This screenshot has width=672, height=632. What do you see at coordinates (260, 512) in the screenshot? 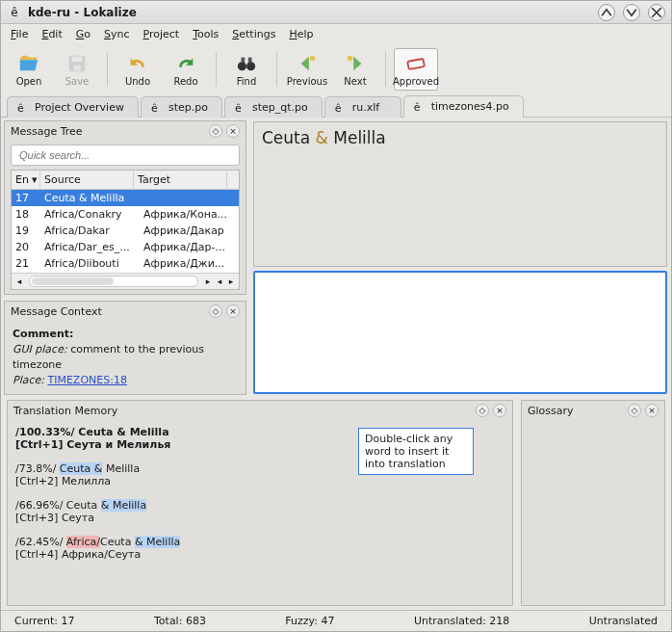
I see `tm-entry: /66.96%/ Ceuta & Melilla [Ctrl+3] Сеута` at bounding box center [260, 512].